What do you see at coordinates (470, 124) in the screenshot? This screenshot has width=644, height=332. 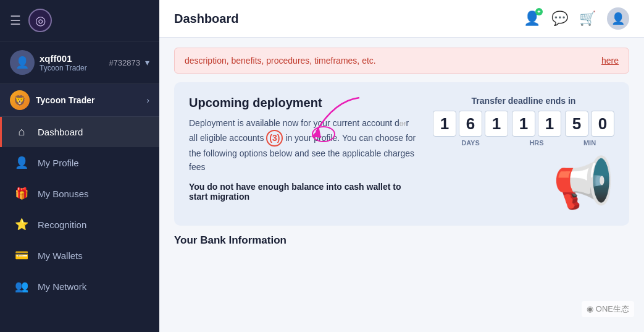 I see `countdown-day-2: 6` at bounding box center [470, 124].